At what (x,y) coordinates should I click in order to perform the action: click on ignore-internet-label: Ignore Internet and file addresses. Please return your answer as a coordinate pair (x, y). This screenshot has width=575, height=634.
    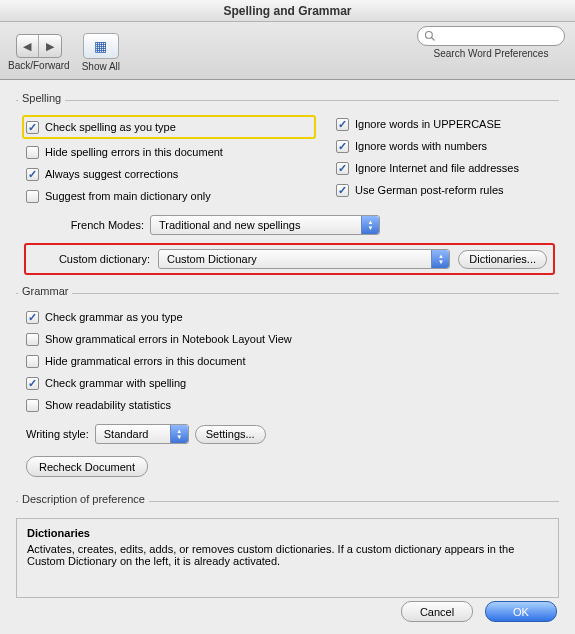
    Looking at the image, I should click on (437, 168).